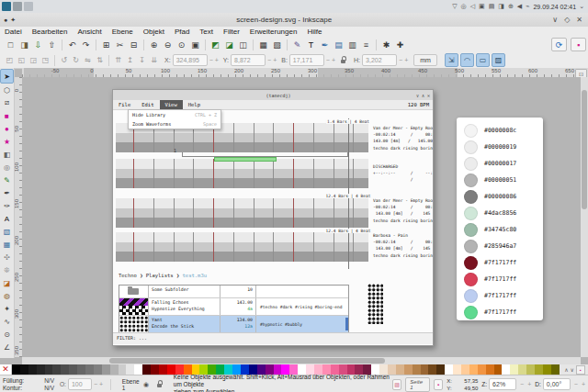  Describe the element at coordinates (284, 61) in the screenshot. I see `tool-options-fields: X:324,895−+Y:8,872−+B:17,171−+H:3,202−+` at that location.